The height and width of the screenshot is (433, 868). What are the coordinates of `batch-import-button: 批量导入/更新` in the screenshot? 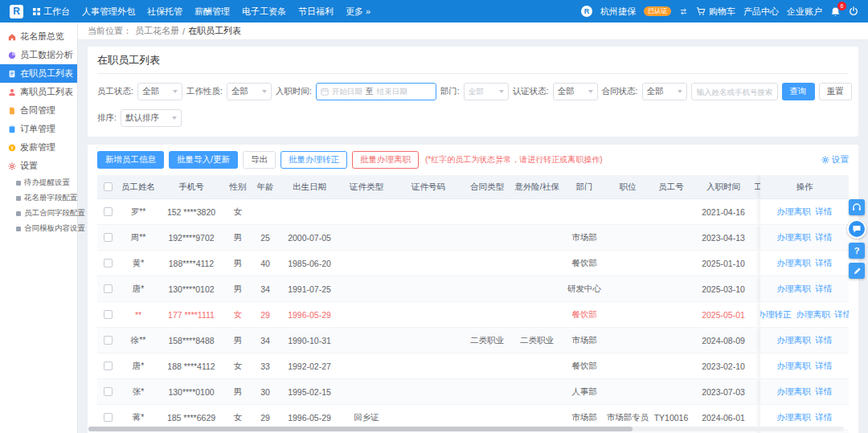 It's located at (203, 160).